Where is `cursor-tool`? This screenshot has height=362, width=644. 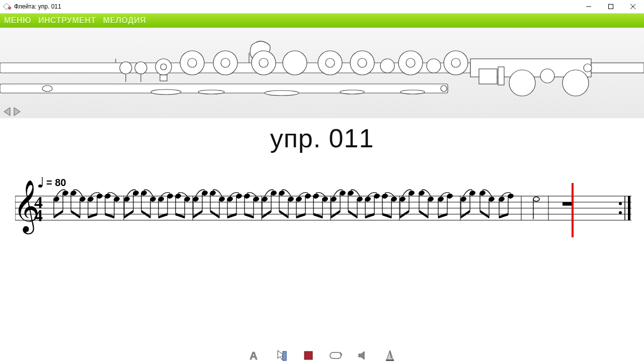
cursor-tool is located at coordinates (281, 355).